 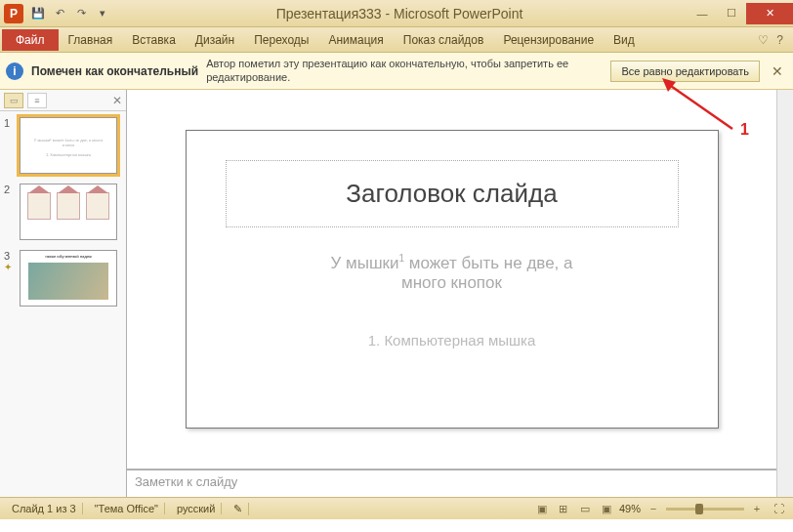 I want to click on zoom-out-button: −, so click(x=653, y=509).